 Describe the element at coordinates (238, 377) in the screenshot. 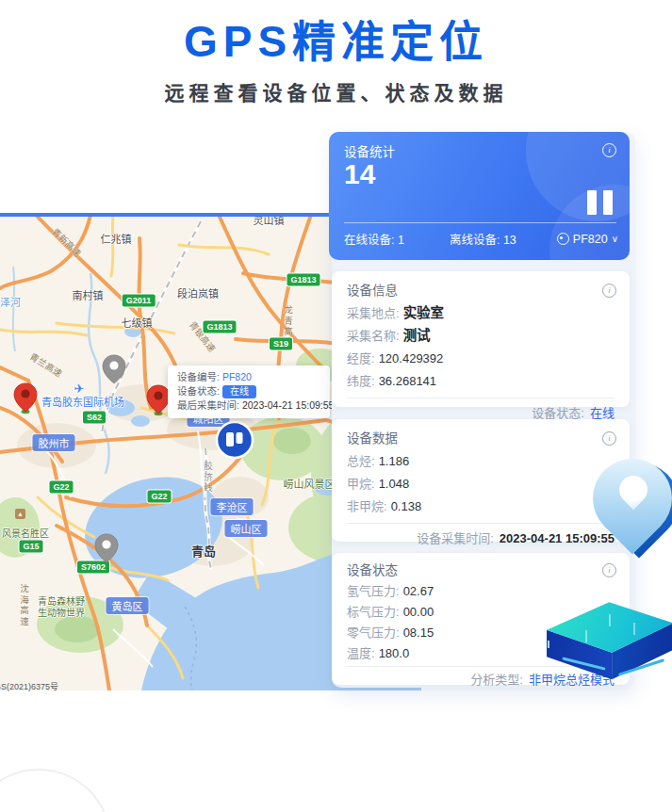

I see `tooltip-device-no-value: PF820` at that location.